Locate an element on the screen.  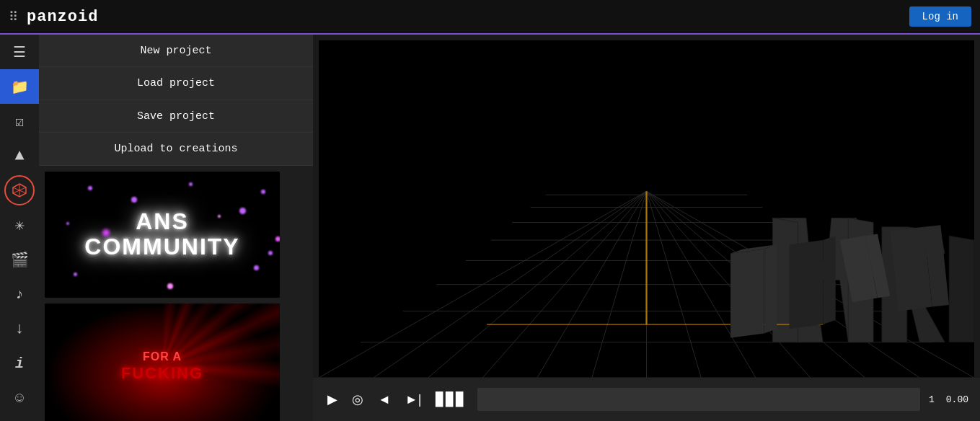
video-icon: 🎬 is located at coordinates (20, 260).